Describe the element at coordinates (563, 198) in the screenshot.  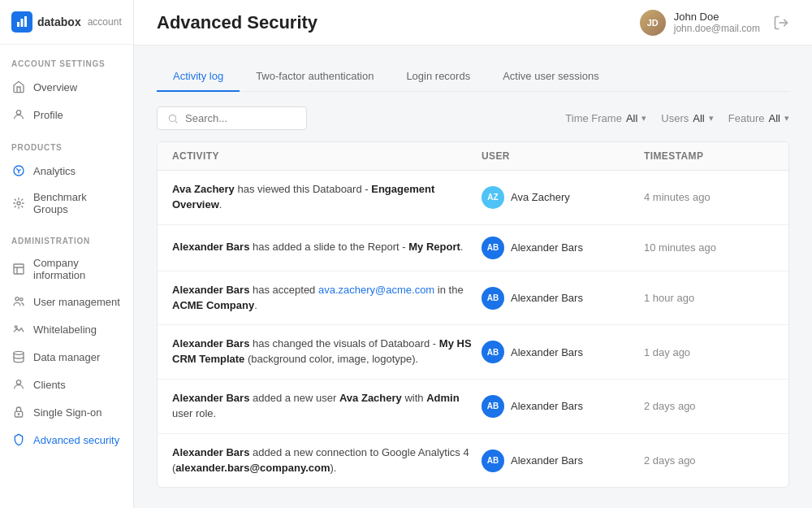
I see `user-cell: AZ Ava Zachery` at that location.